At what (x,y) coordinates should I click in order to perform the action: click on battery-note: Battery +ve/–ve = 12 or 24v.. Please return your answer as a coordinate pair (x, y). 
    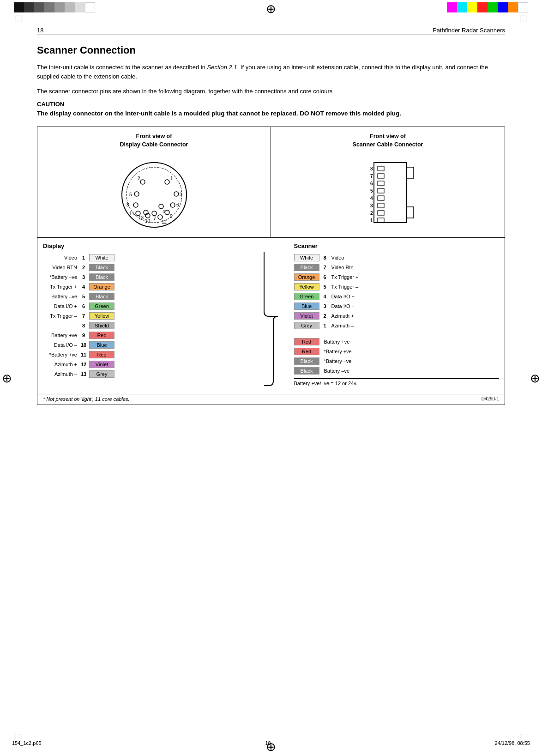
    Looking at the image, I should click on (397, 382).